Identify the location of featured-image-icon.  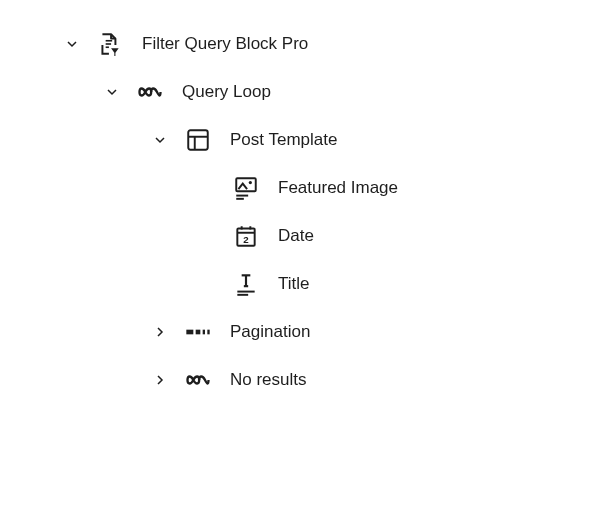
(246, 188).